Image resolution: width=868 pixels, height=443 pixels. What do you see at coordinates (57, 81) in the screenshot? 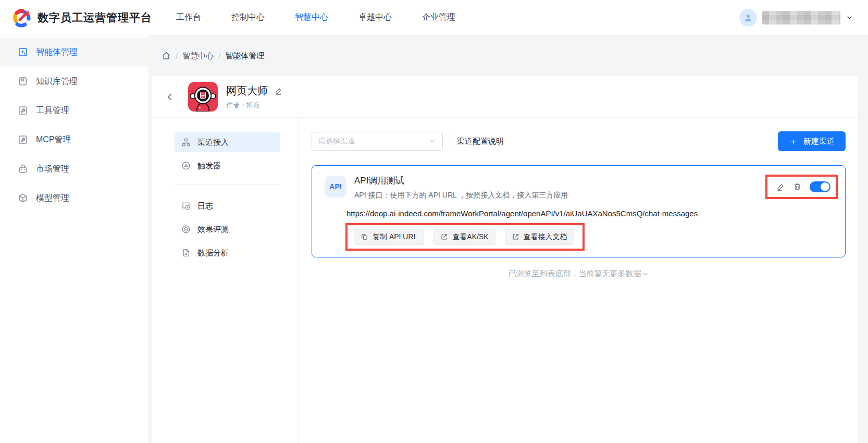
I see `sidebar-item-label: 知识库管理` at bounding box center [57, 81].